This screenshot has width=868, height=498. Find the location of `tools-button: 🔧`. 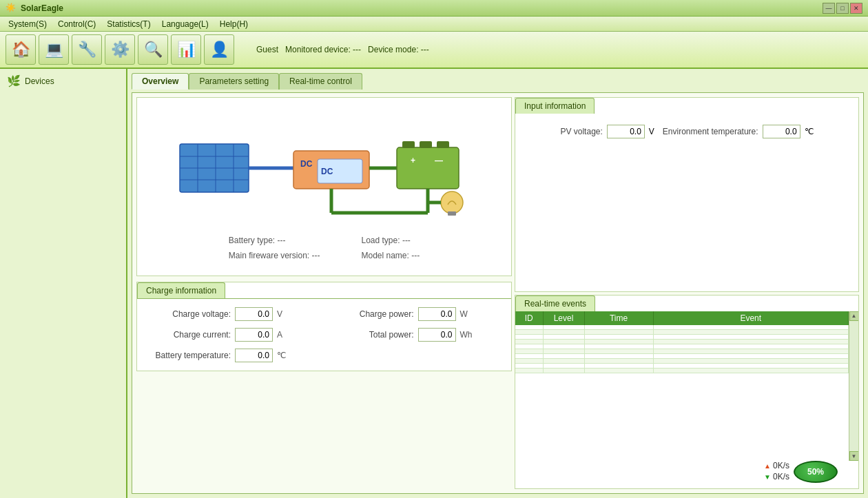

tools-button: 🔧 is located at coordinates (87, 50).